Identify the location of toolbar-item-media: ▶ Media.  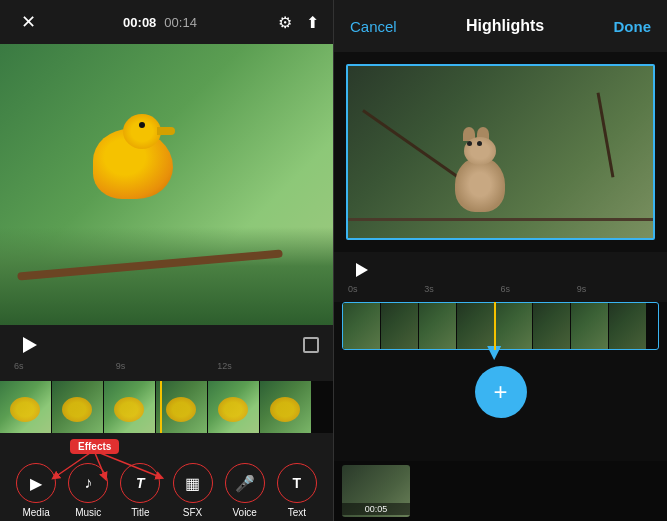
(36, 490).